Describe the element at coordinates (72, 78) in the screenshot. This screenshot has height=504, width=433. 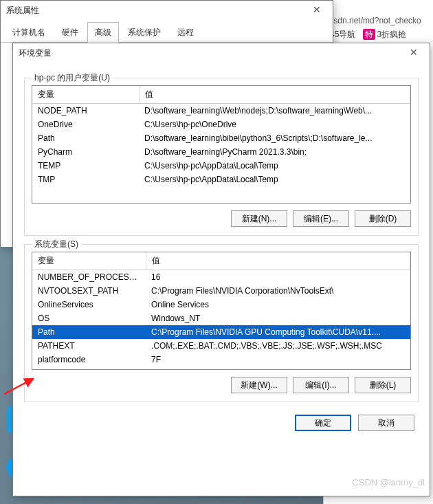
I see `group-label: hp-pc 的用户变量(U)` at that location.